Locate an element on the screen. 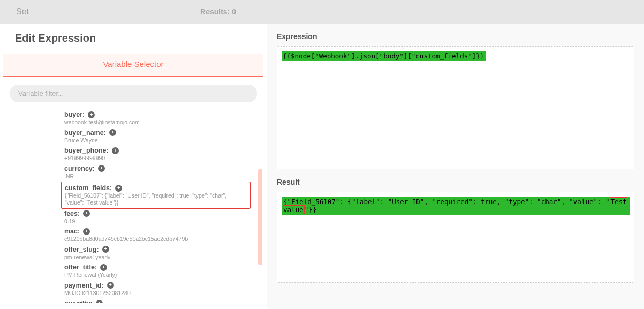  expression-label: Expression is located at coordinates (456, 35).